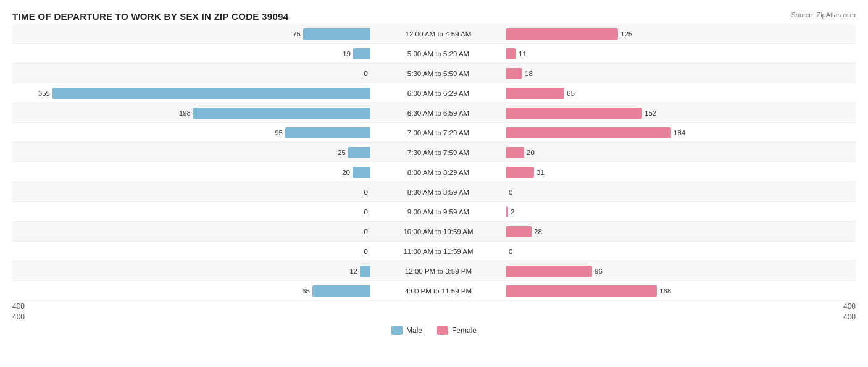 Image resolution: width=868 pixels, height=367 pixels. Describe the element at coordinates (666, 291) in the screenshot. I see `female-value: 168` at that location.